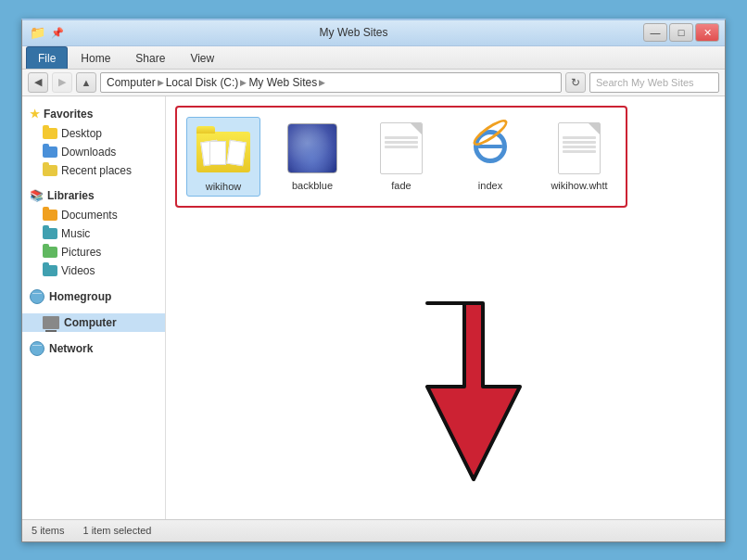 The width and height of the screenshot is (747, 560). What do you see at coordinates (80, 297) in the screenshot?
I see `homegroup-label: Homegroup` at bounding box center [80, 297].